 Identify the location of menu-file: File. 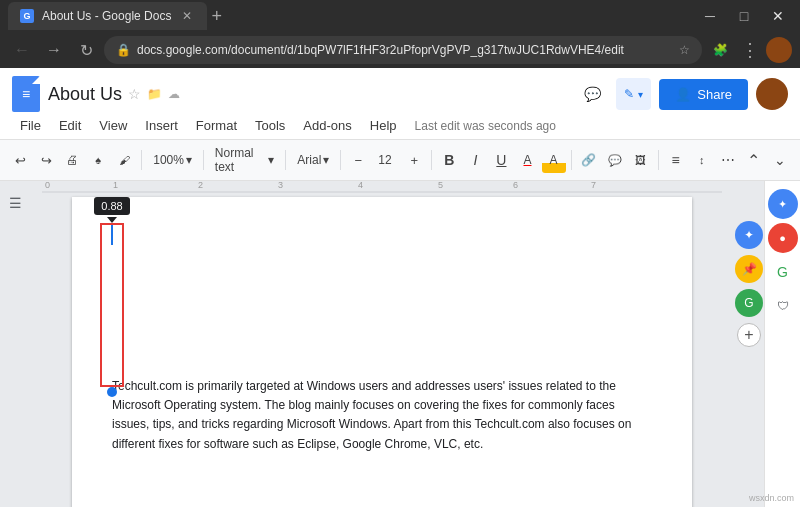
(30, 126).